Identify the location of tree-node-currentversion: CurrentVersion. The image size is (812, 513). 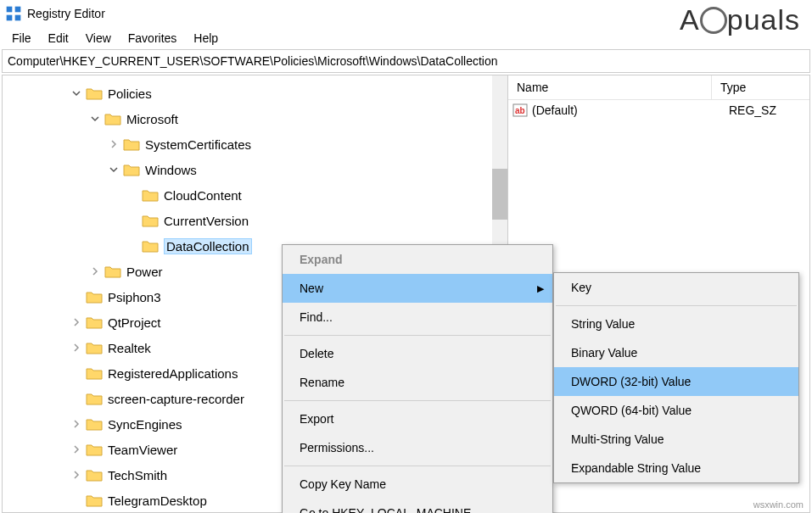
(280, 220).